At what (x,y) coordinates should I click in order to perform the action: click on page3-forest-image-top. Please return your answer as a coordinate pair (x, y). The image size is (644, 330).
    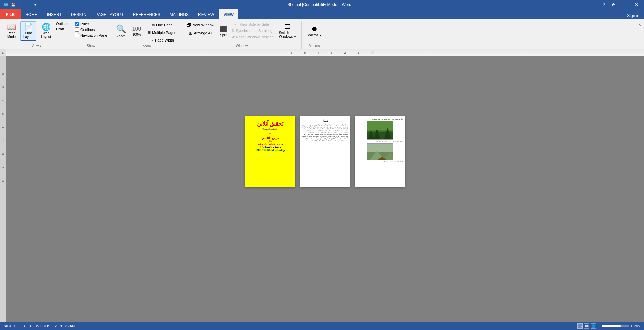
    Looking at the image, I should click on (380, 131).